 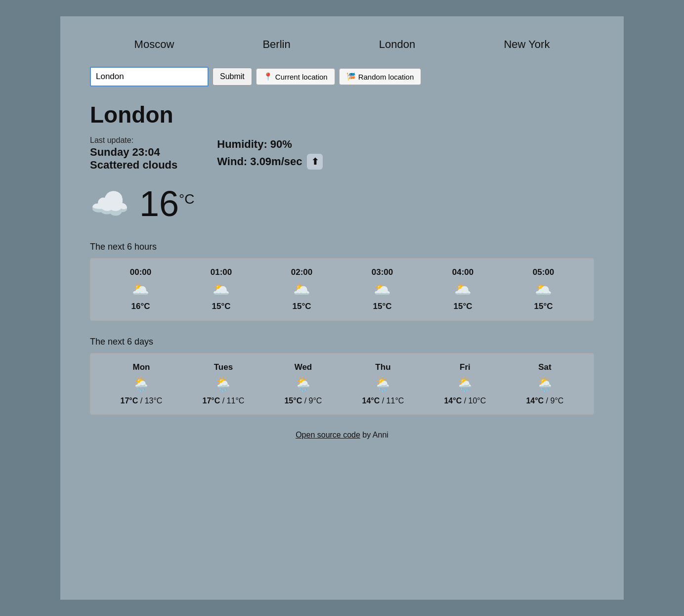 What do you see at coordinates (301, 290) in the screenshot?
I see `hour-item: 02:00 🌥️ 15°C` at bounding box center [301, 290].